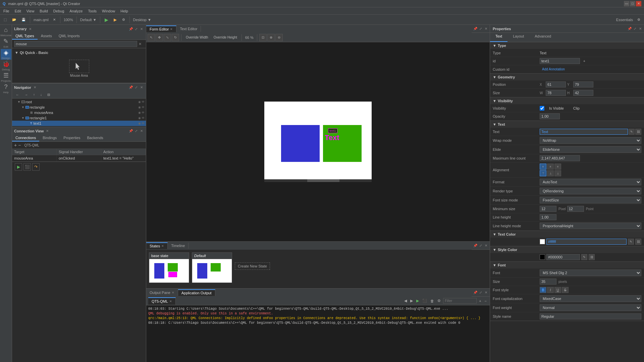 The height and width of the screenshot is (362, 644). What do you see at coordinates (225, 38) in the screenshot?
I see `fe-override-height: Override Height` at bounding box center [225, 38].